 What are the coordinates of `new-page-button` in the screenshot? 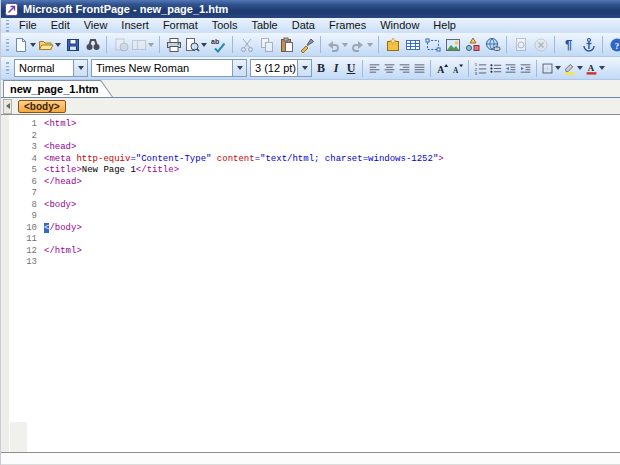 It's located at (25, 45).